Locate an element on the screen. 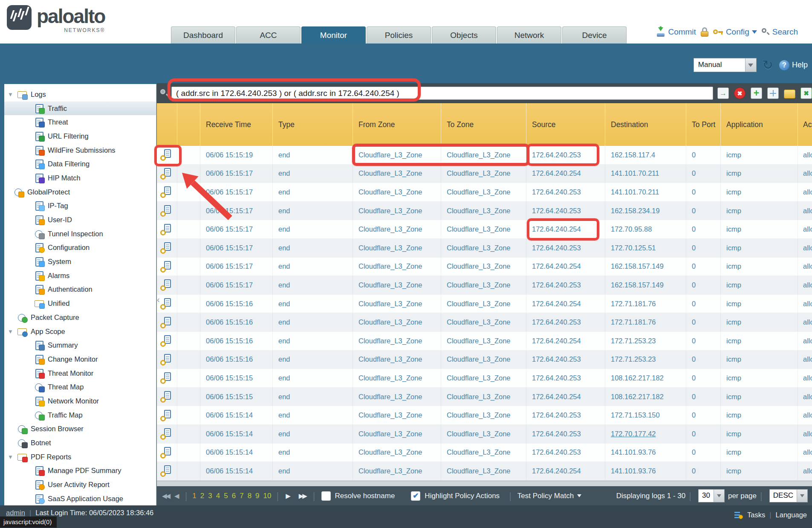 This screenshot has width=812, height=528. search-button: Search is located at coordinates (780, 32).